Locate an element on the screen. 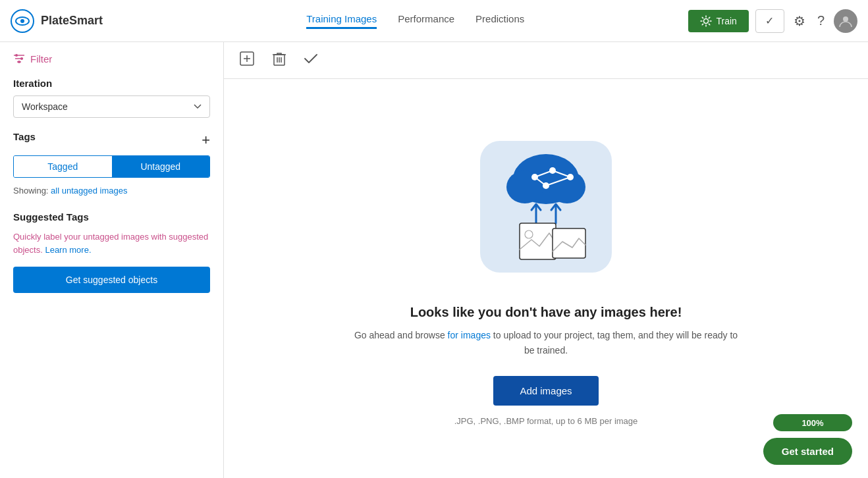 Image resolution: width=868 pixels, height=478 pixels. empty-desc: Go ahead and browse for images to upload… is located at coordinates (546, 342).